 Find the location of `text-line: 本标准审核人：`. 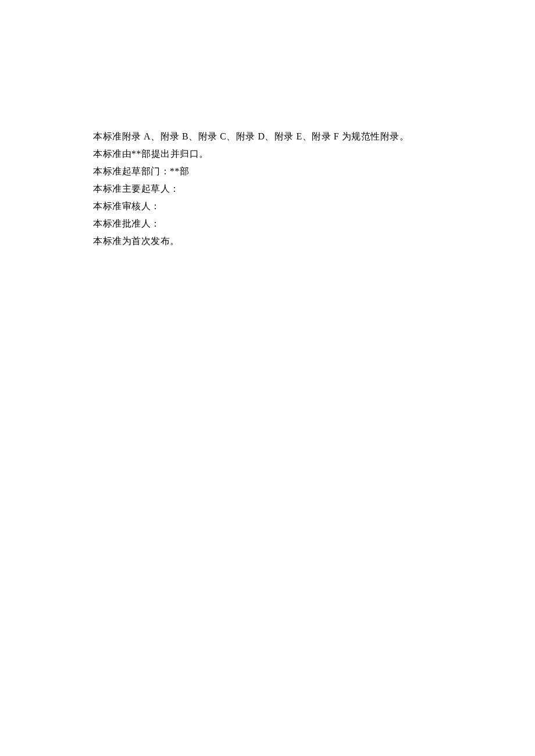

text-line: 本标准审核人： is located at coordinates (273, 206).